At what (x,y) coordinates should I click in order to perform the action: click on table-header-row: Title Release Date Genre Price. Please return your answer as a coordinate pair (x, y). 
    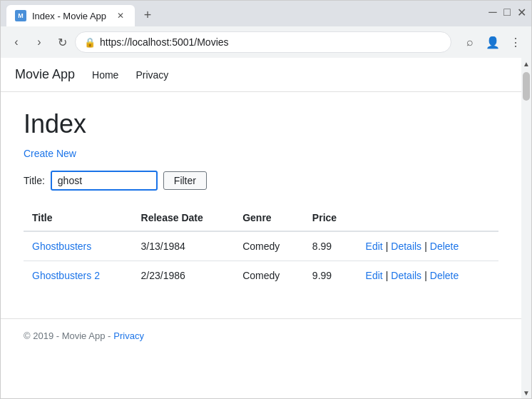
    Looking at the image, I should click on (261, 218).